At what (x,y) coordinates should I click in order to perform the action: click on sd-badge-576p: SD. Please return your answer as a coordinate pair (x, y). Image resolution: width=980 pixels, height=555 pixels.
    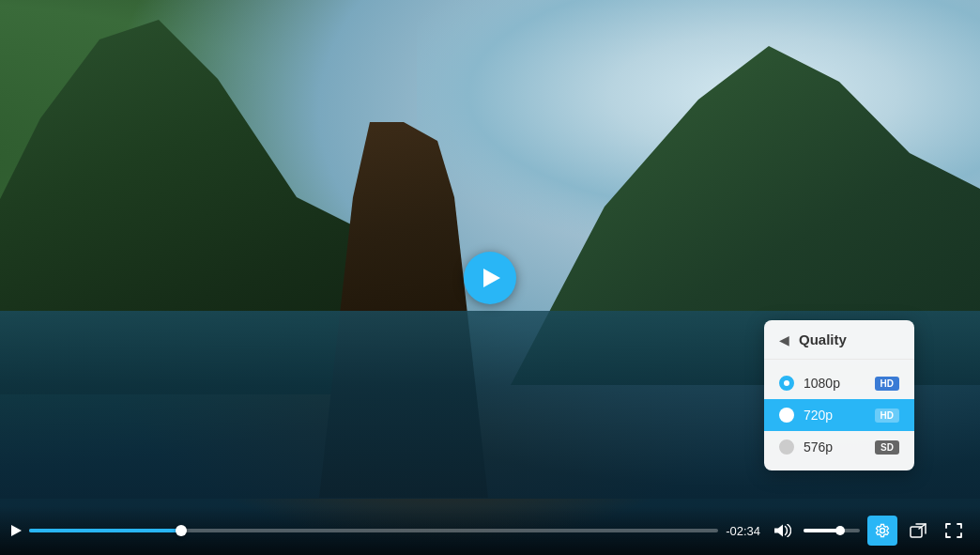
    Looking at the image, I should click on (887, 447).